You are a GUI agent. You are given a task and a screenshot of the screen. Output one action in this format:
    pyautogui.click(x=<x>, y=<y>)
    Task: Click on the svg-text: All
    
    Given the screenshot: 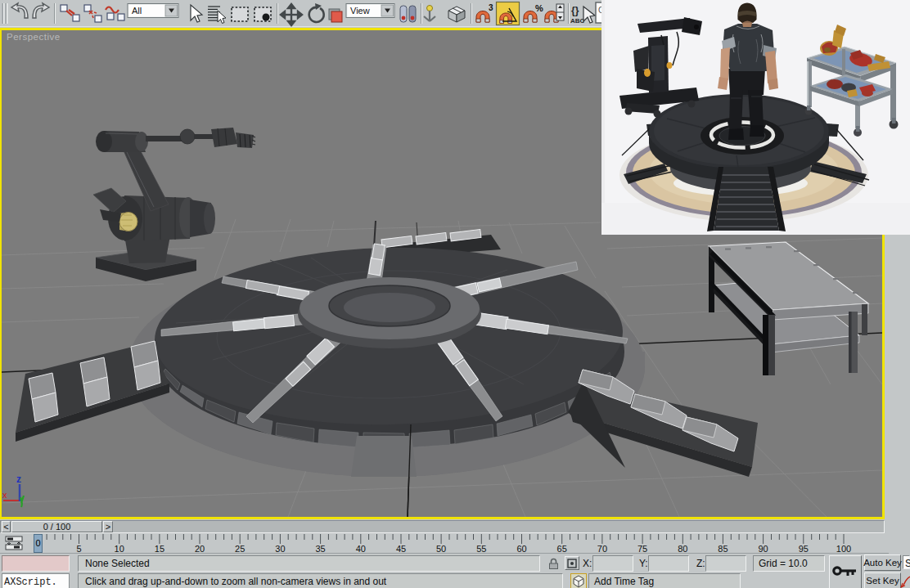 What is the action you would take?
    pyautogui.click(x=137, y=11)
    